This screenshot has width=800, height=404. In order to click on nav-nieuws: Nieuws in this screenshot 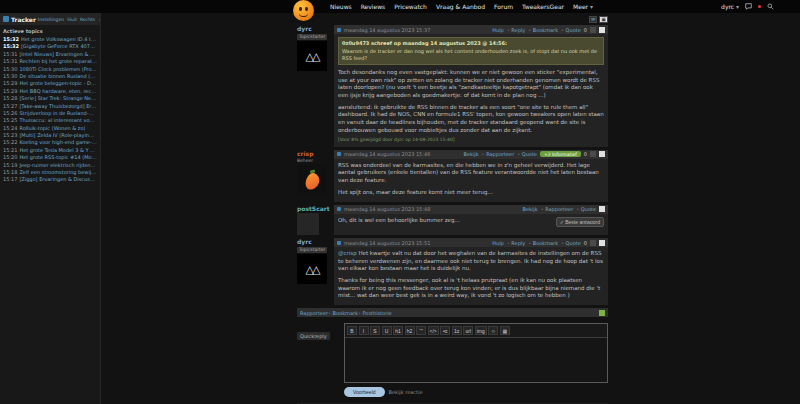, I will do `click(341, 6)`.